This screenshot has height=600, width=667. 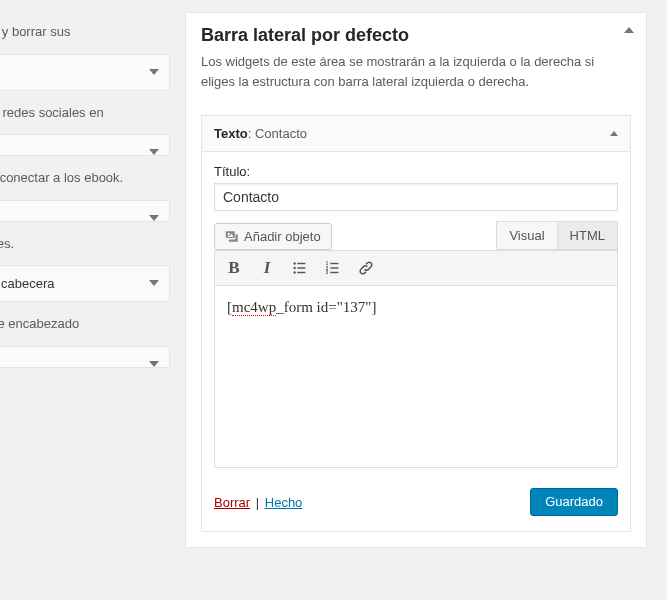 I want to click on left-desc-2: tir en redes sociales en, so click(x=85, y=113).